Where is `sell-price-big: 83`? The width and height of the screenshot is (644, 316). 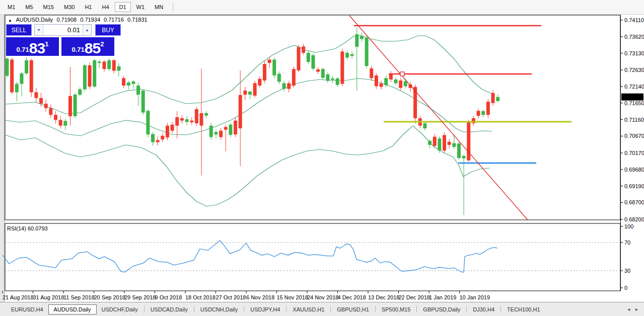 sell-price-big: 83 is located at coordinates (37, 48).